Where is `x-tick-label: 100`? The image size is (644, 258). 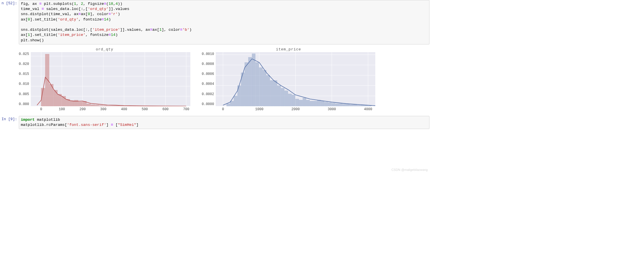
x-tick-label: 100 is located at coordinates (62, 109).